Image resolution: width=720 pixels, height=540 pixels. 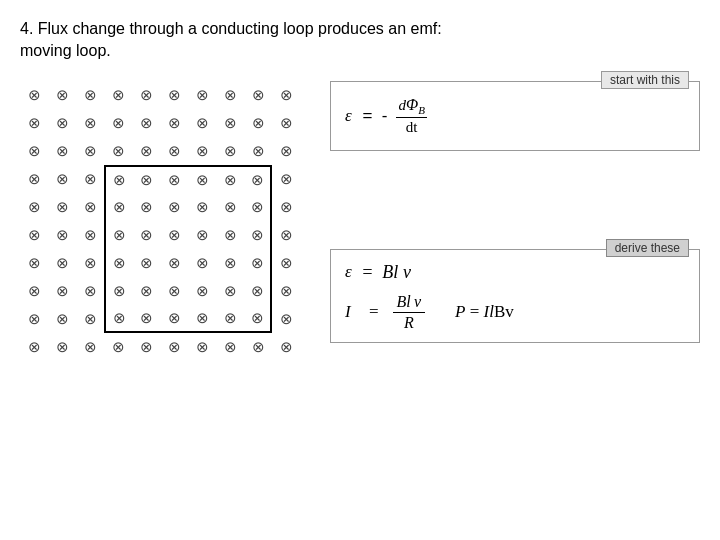 What do you see at coordinates (348, 116) in the screenshot?
I see `epsilon-symbol: ε` at bounding box center [348, 116].